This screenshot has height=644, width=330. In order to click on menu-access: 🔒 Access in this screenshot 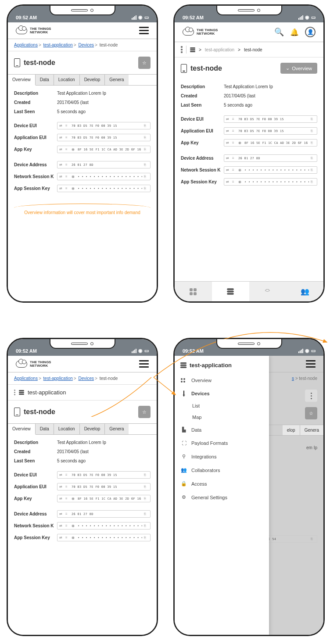, I will do `click(222, 483)`.